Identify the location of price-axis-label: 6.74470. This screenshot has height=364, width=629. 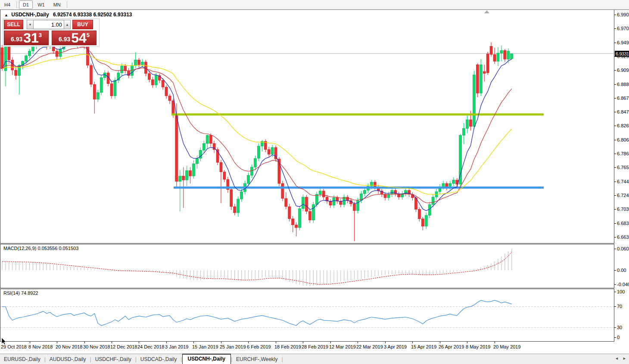
(623, 182).